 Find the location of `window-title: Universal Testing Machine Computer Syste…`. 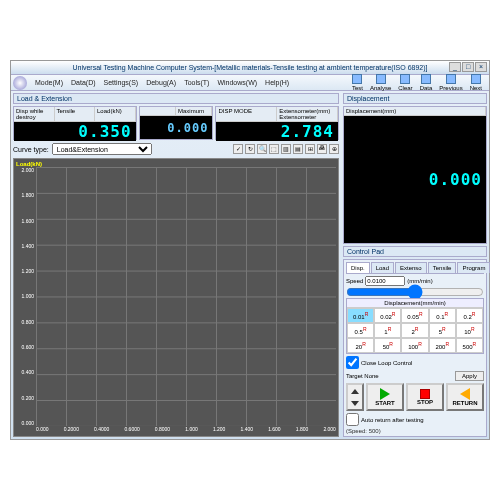

window-title: Universal Testing Machine Computer Syste… is located at coordinates (250, 68).